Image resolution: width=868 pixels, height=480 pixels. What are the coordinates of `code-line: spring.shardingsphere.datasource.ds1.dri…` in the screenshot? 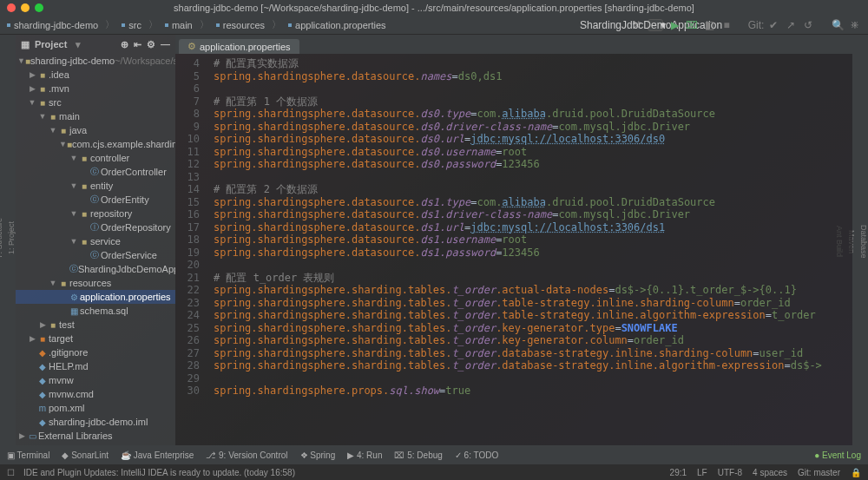 It's located at (533, 215).